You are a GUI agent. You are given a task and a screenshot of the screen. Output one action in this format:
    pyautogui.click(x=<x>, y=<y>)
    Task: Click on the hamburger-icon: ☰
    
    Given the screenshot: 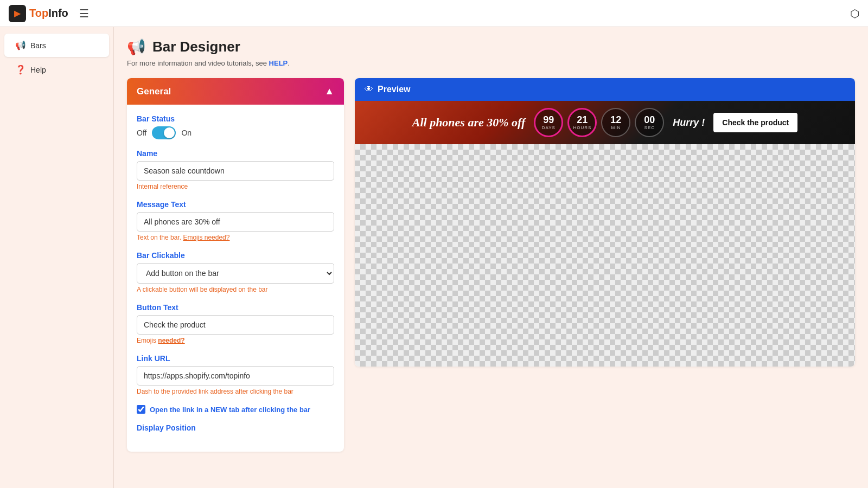 What is the action you would take?
    pyautogui.click(x=84, y=14)
    